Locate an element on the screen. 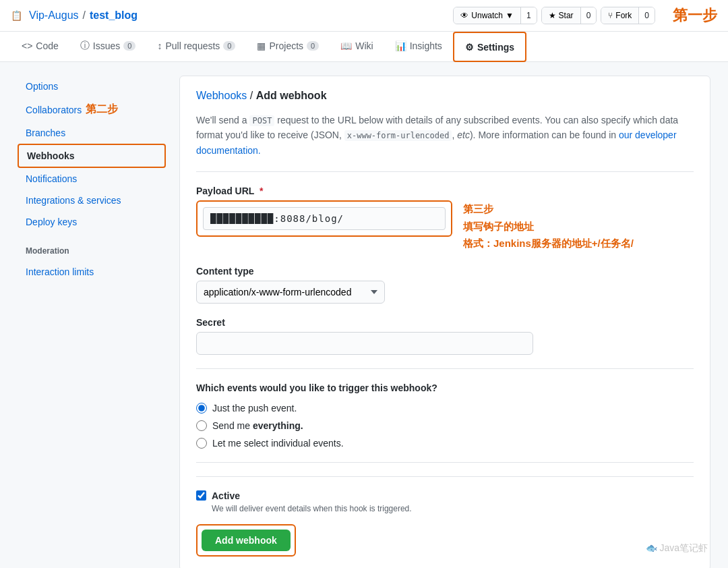 The width and height of the screenshot is (728, 568). submit-wrapper: Add webhook is located at coordinates (246, 540).